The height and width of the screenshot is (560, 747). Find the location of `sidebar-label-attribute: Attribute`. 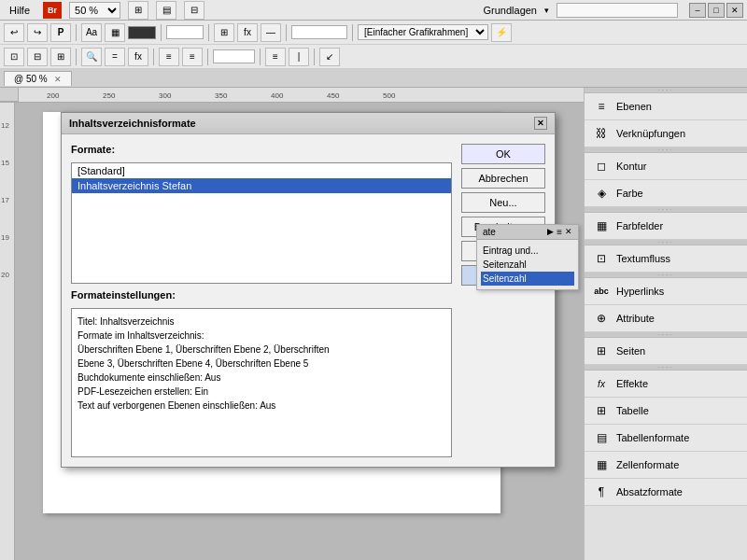

sidebar-label-attribute: Attribute is located at coordinates (635, 318).